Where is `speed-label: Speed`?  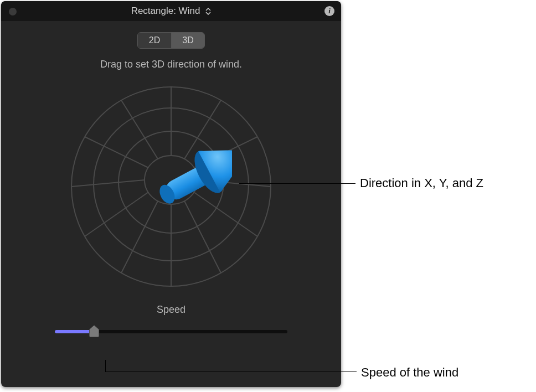
speed-label: Speed is located at coordinates (171, 310).